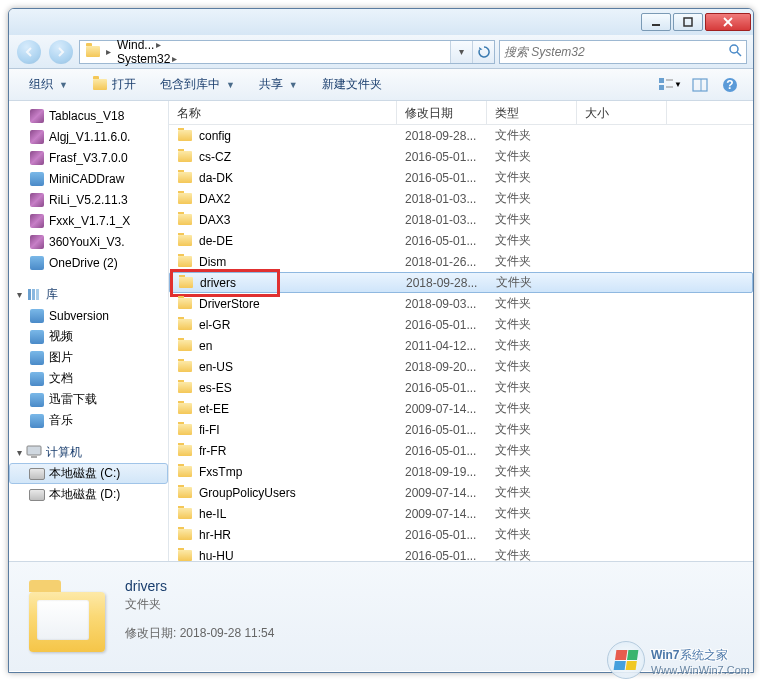 The width and height of the screenshot is (760, 685). Describe the element at coordinates (198, 84) in the screenshot. I see `include-library-button: 包含到库中▼` at that location.